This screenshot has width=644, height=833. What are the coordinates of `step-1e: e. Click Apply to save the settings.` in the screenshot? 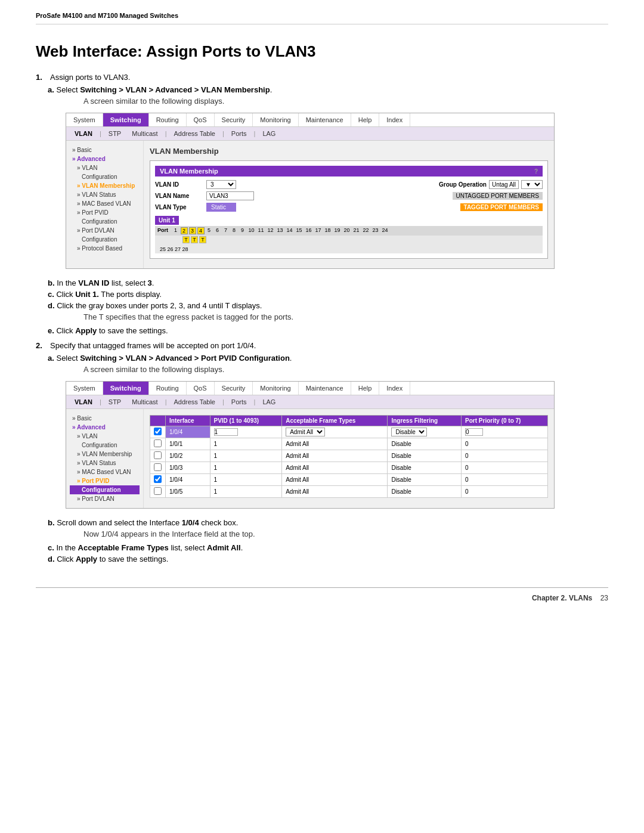 It's located at (328, 330).